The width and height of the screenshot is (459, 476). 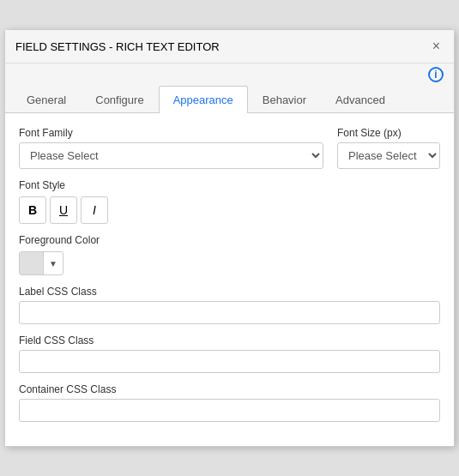 I want to click on tab-behavior: Behavior, so click(x=285, y=99).